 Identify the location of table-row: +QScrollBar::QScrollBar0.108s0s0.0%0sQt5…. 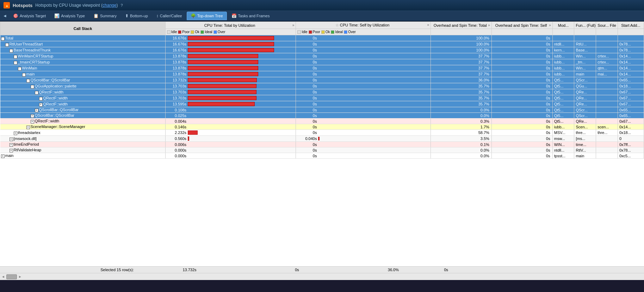
(322, 110).